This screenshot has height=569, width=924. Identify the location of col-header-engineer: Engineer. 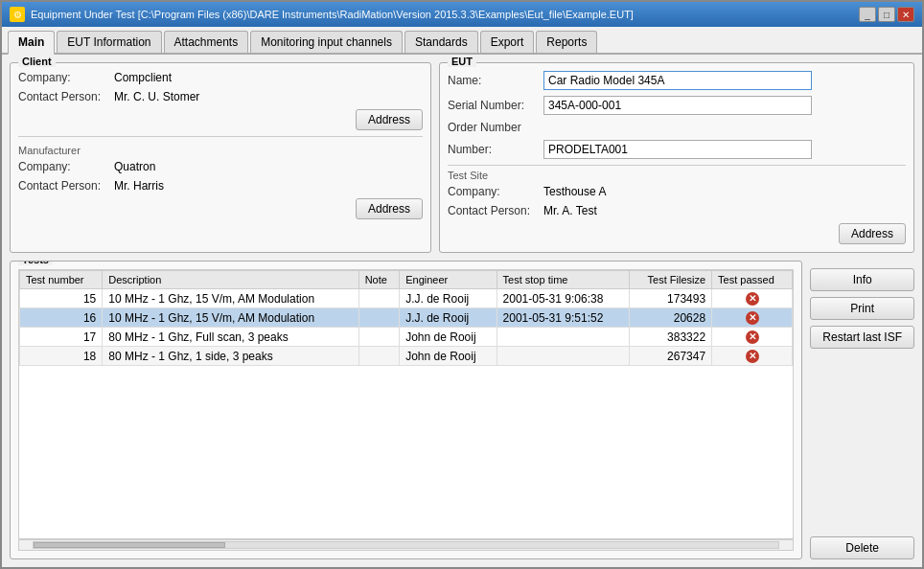
(449, 280).